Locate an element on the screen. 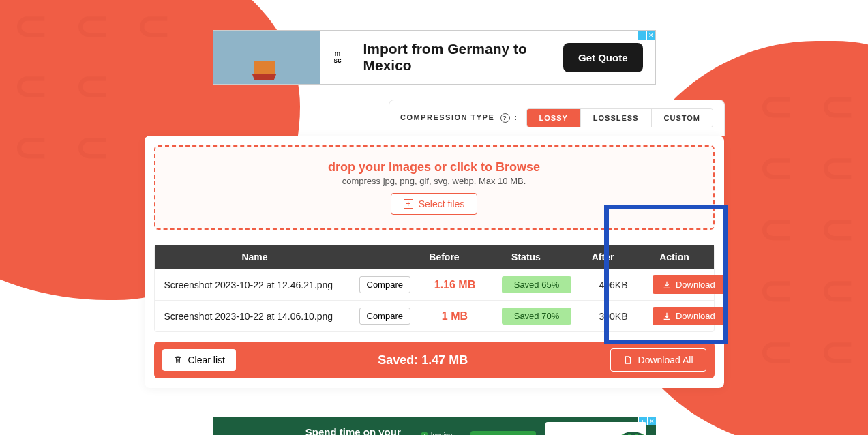 The image size is (868, 435). footer-bar: Clear list Saved: 1.47 MB Download All is located at coordinates (434, 360).